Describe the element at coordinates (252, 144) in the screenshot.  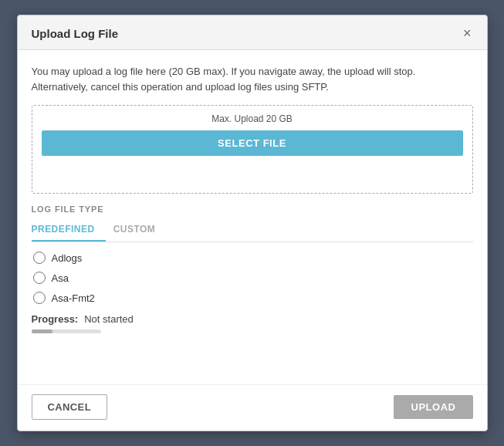
I see `select-file-button: SELECT FILE` at that location.